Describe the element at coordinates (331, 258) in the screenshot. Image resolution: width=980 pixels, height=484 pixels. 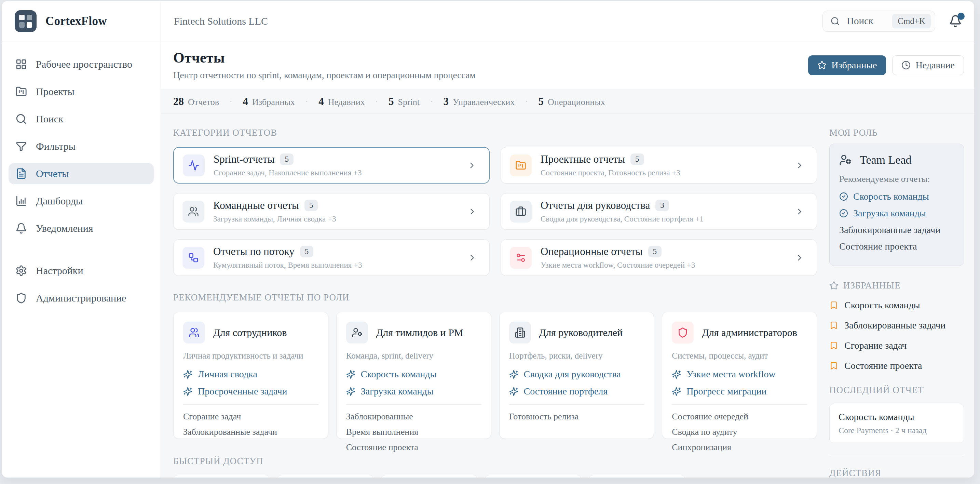
I see `category-card: Отчеты по потоку 5 Кумулятивный поток, В…` at that location.